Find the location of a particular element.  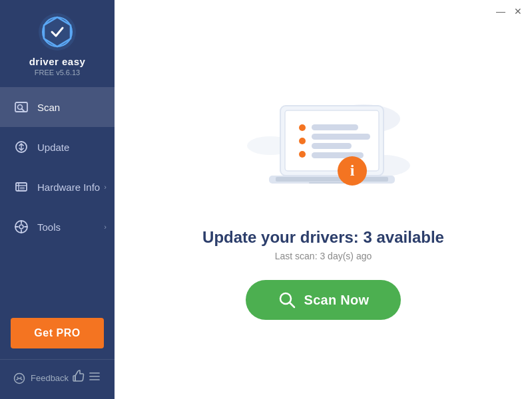

update-nav-label: Update is located at coordinates (53, 148).